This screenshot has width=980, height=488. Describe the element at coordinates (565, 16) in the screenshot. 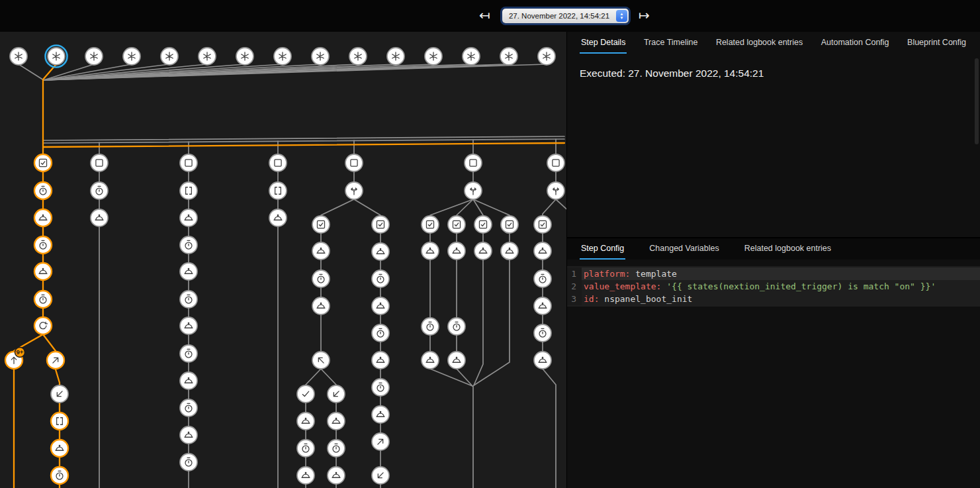

I see `trace-run-select: 27. November 2022, 14:54:21 ▲ ▼` at that location.